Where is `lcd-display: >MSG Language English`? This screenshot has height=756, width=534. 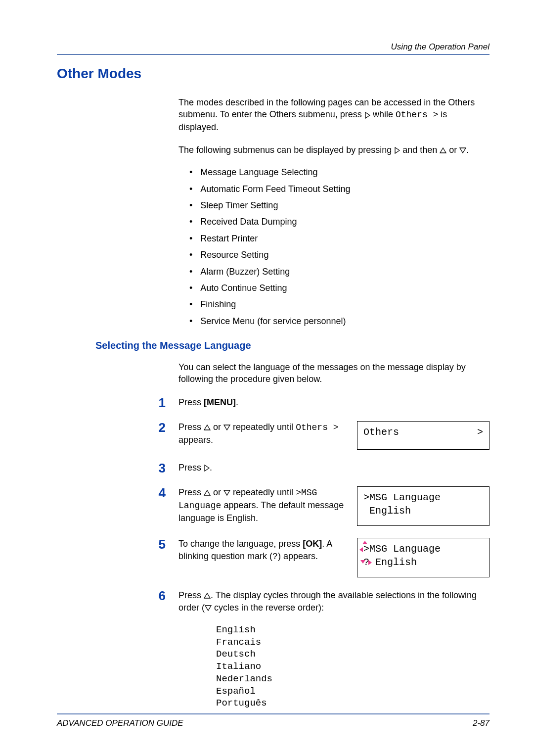
lcd-display: >MSG Language English is located at coordinates (423, 506).